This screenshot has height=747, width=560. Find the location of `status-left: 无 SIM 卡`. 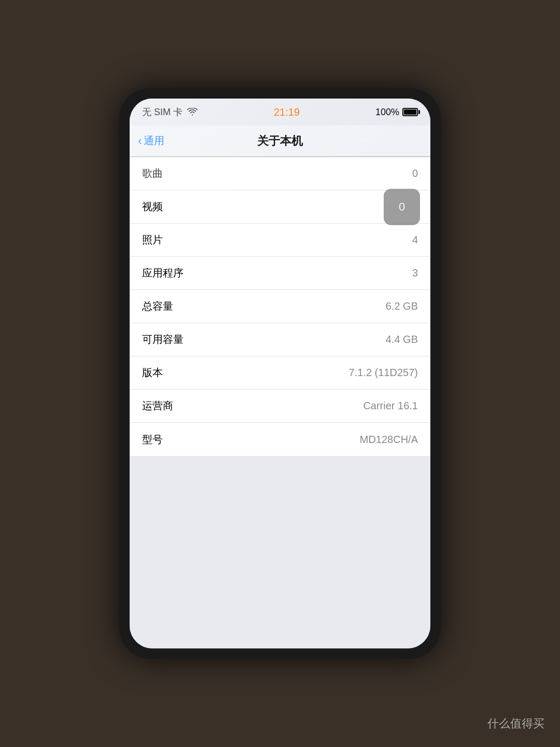

status-left: 无 SIM 卡 is located at coordinates (170, 112).